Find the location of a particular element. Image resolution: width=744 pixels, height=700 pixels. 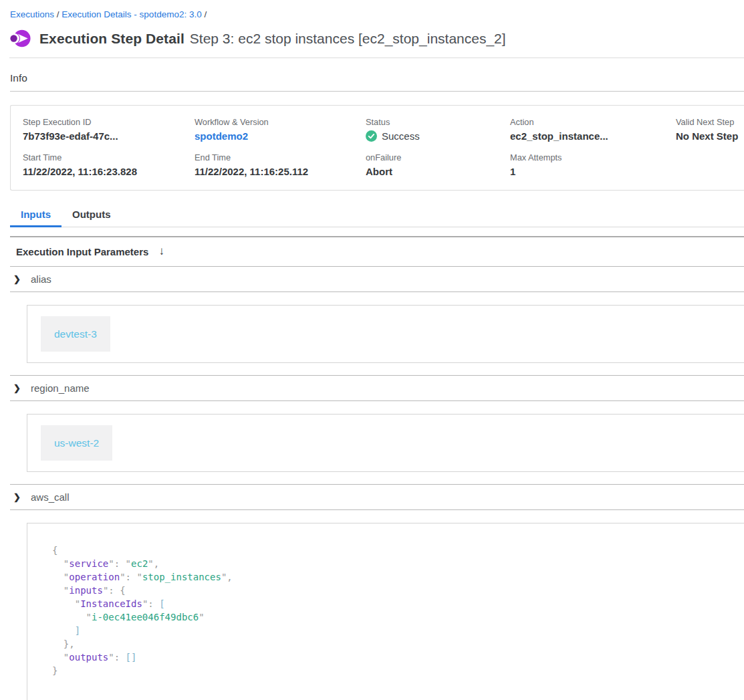

workflow-link: spotdemo2 is located at coordinates (221, 136).